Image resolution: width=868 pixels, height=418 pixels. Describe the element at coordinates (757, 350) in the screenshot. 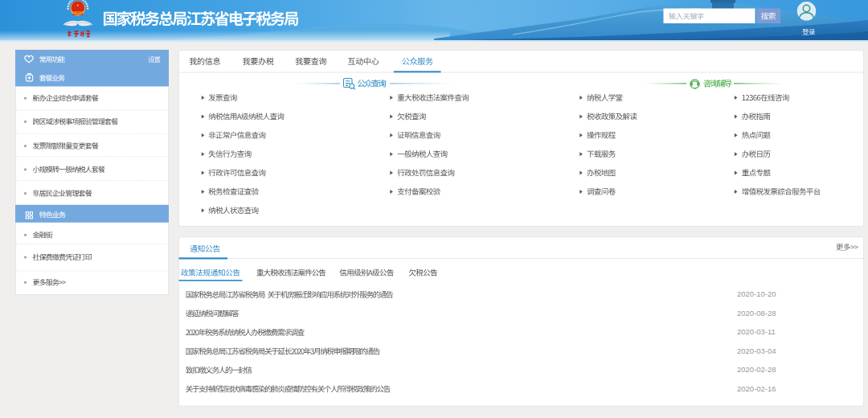

I see `svg-text: 2020-03-04` at that location.